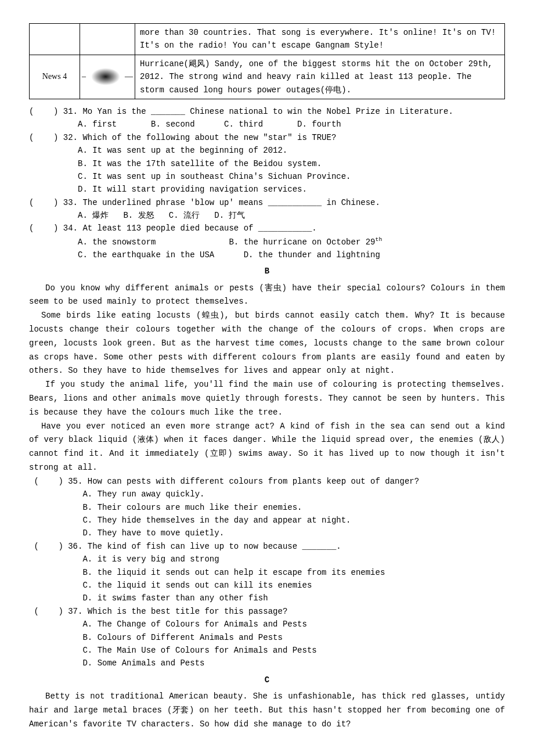  Describe the element at coordinates (207, 573) in the screenshot. I see `q36-opt-b: B. the liquid it sends out can help it e…` at that location.